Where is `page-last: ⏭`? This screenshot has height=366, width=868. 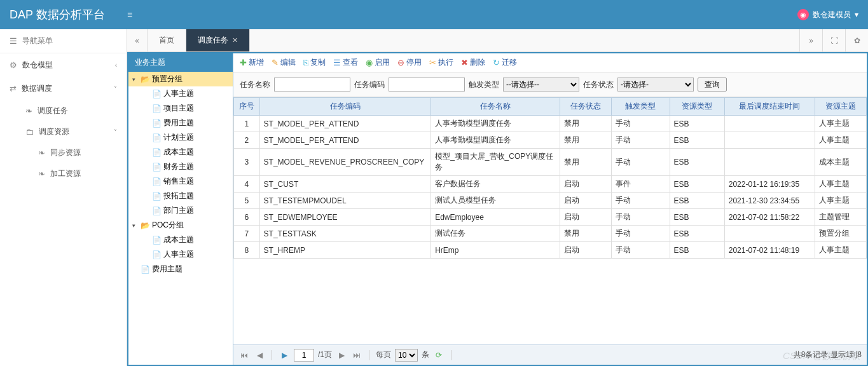
page-last: ⏭ is located at coordinates (357, 355).